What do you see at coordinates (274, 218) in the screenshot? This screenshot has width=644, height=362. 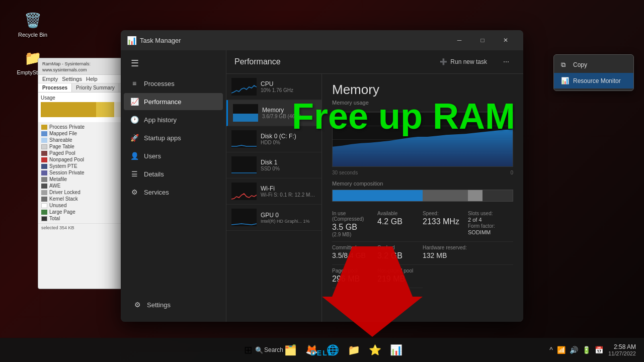 I see `resource-item-gpu0: GPU 0 Intel(R) HD Graphi... 1%` at bounding box center [274, 218].